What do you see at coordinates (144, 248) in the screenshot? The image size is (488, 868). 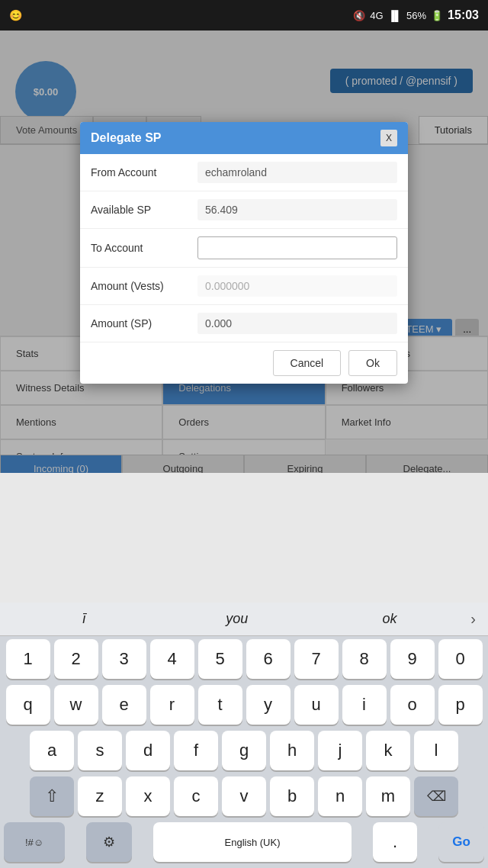 I see `to-account-label: To Account` at bounding box center [144, 248].